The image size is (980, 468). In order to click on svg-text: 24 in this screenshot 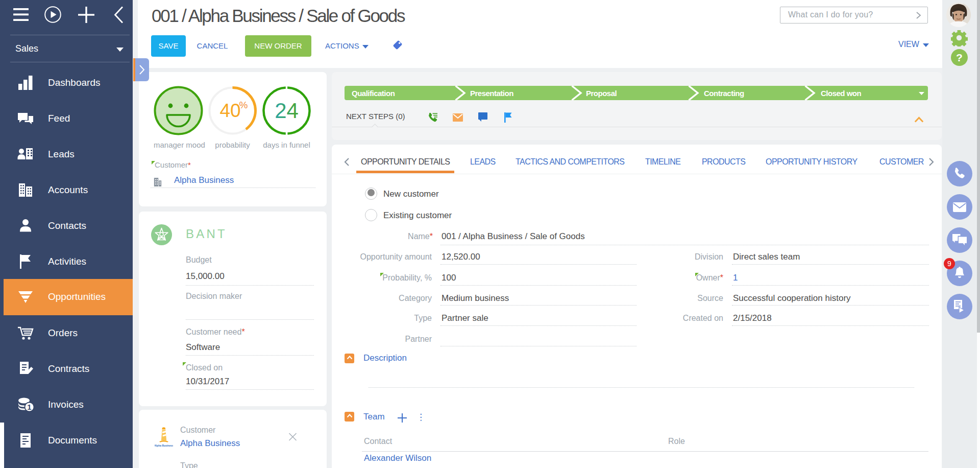, I will do `click(287, 110)`.